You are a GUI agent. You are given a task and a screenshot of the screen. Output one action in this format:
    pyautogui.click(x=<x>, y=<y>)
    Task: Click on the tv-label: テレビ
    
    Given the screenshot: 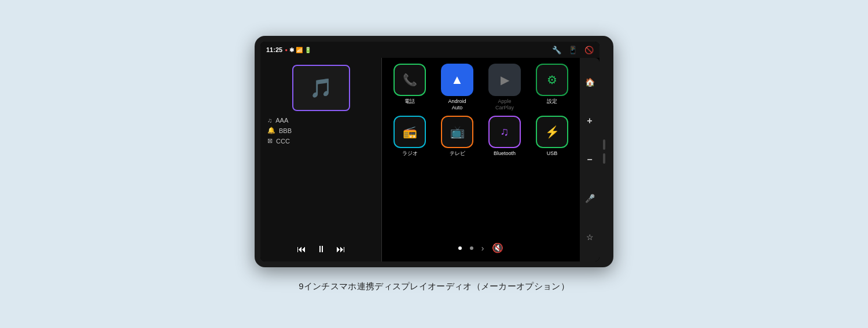 What is the action you would take?
    pyautogui.click(x=457, y=154)
    